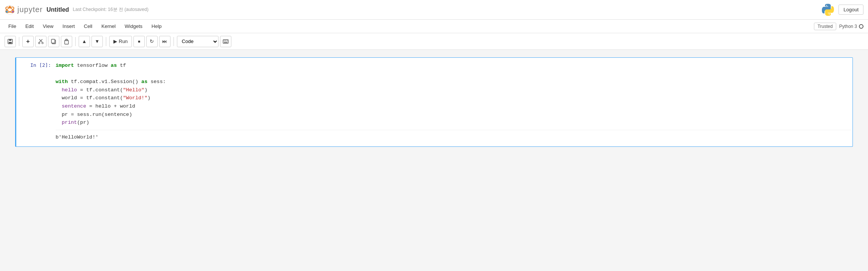 The width and height of the screenshot is (868, 271). What do you see at coordinates (76, 10) in the screenshot?
I see `header-left: jupyter Untitled Last Checkpoint: 16분 전 …` at bounding box center [76, 10].